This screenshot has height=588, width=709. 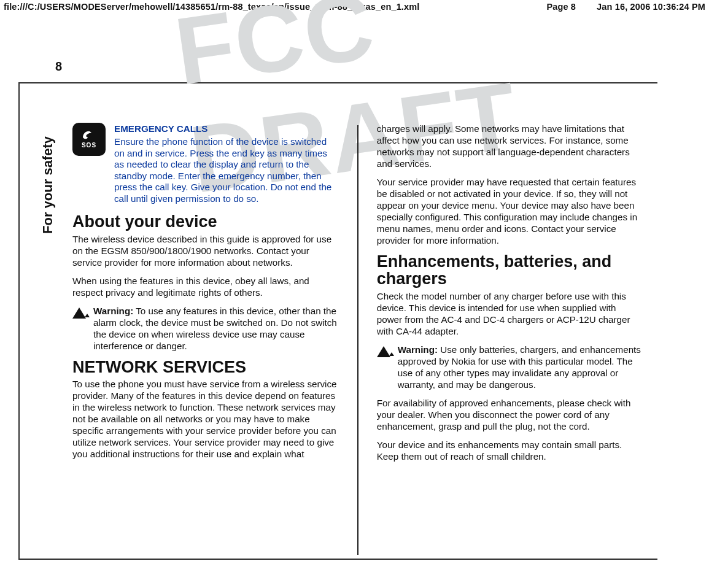 I want to click on tail-p2: Your device and its enhancements may con…, so click(x=510, y=451).